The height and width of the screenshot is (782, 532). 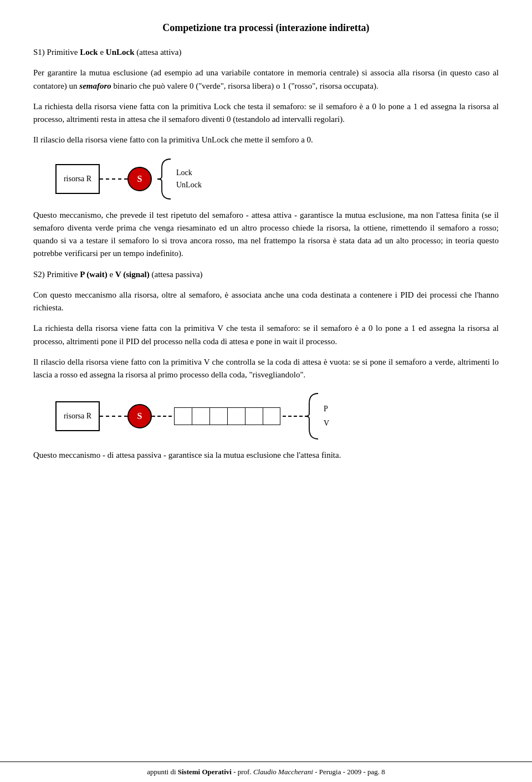 What do you see at coordinates (266, 456) in the screenshot?
I see `paragraph8: Questo meccanismo - di attesa passiva - …` at bounding box center [266, 456].